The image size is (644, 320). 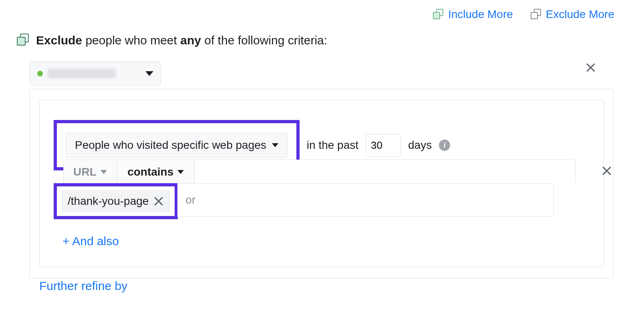 I want to click on exclude-icon, so click(x=536, y=14).